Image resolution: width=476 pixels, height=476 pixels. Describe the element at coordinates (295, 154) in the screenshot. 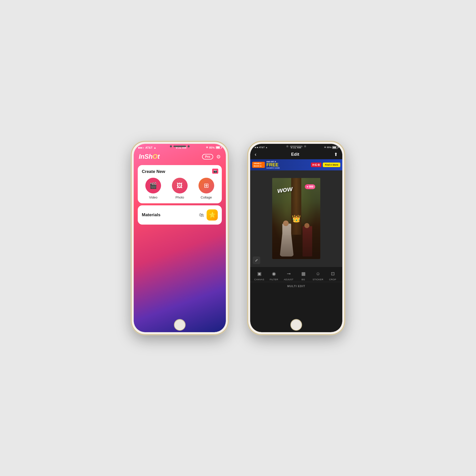

I see `edit-title: Edit` at that location.